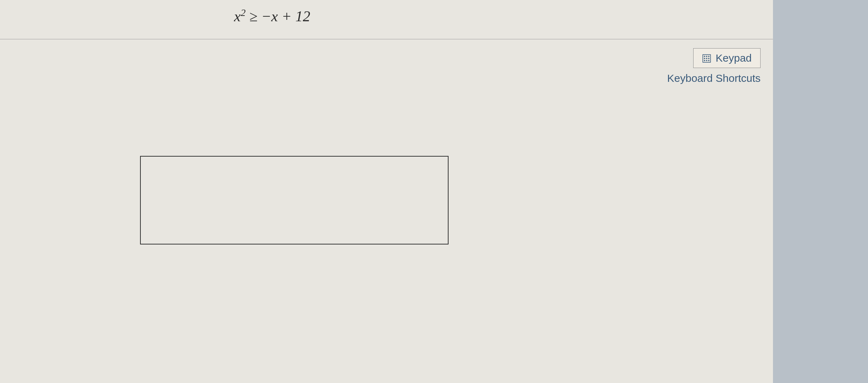 Image resolution: width=868 pixels, height=383 pixels. What do you see at coordinates (714, 78) in the screenshot?
I see `keyboard-shortcuts-link: Keyboard Shortcuts` at bounding box center [714, 78].